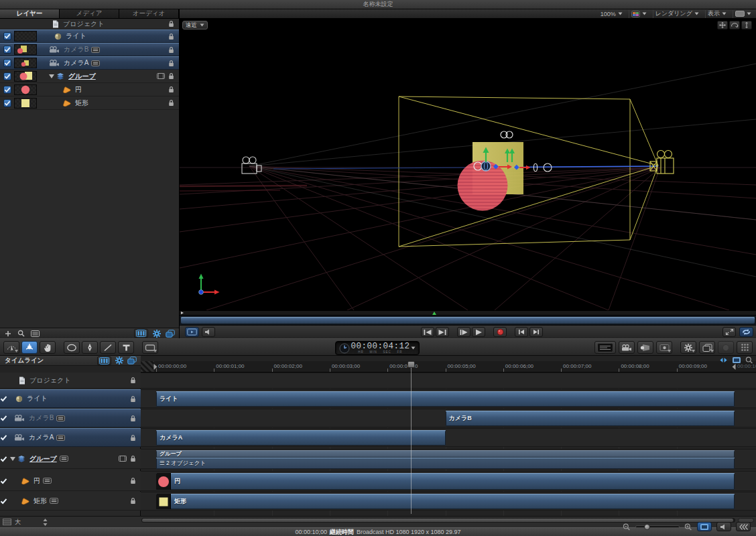  Describe the element at coordinates (726, 347) in the screenshot. I see `record-disabled-button` at that location.